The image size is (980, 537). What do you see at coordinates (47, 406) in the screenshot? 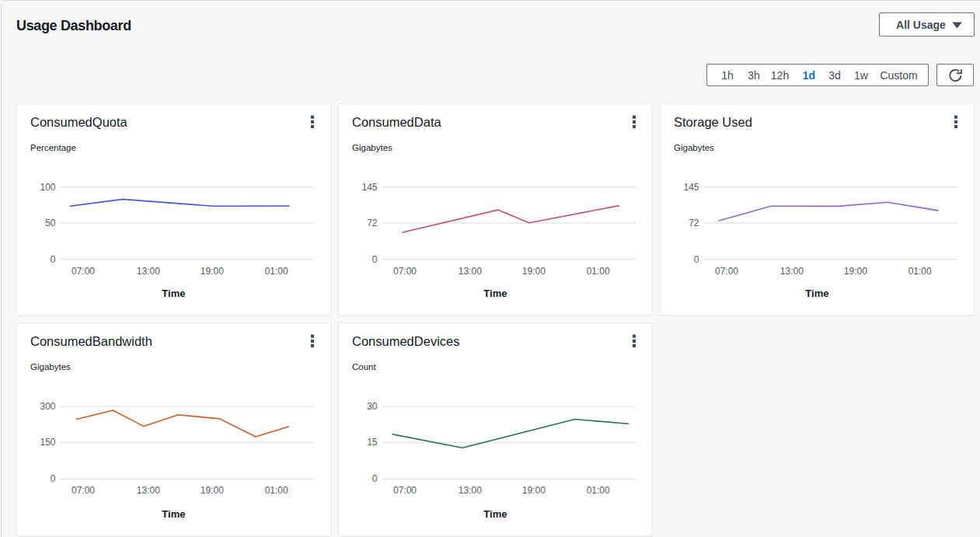
I see `svg-text: 300` at bounding box center [47, 406].